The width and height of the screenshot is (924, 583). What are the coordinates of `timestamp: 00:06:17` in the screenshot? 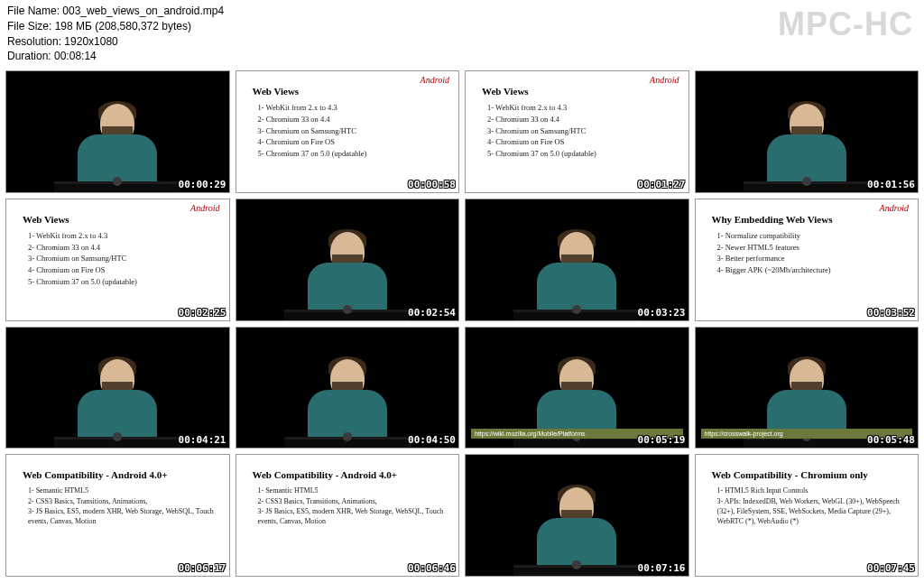 It's located at (202, 569).